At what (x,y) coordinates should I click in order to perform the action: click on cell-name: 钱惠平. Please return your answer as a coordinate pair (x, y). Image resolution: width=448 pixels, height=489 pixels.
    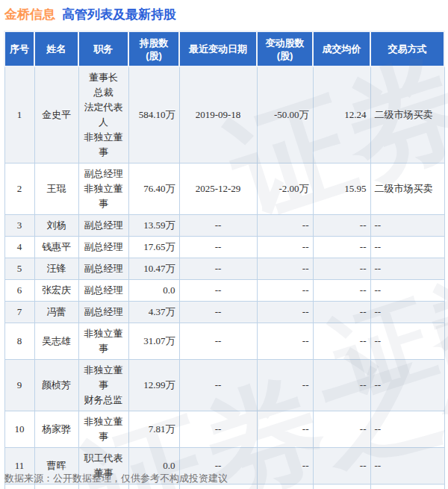
    Looking at the image, I should click on (57, 248).